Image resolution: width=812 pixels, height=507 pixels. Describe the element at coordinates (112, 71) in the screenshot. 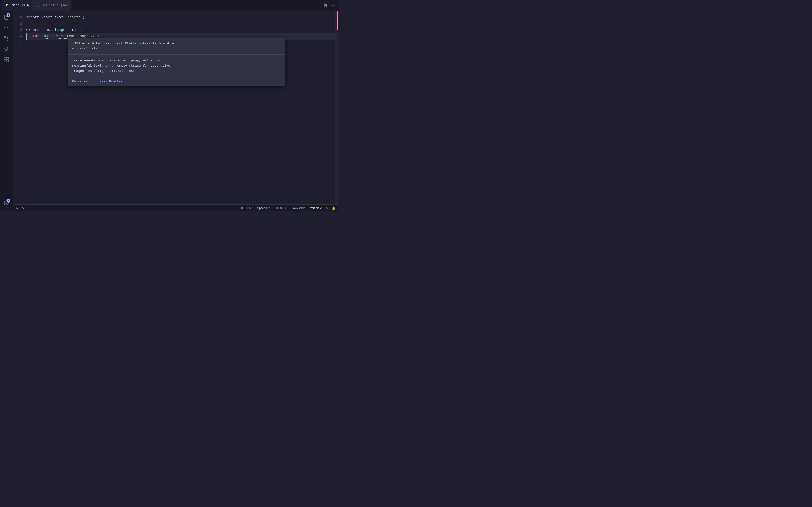

I see `eslint-ref: eslint(jsx-a11y/alt-text)` at that location.